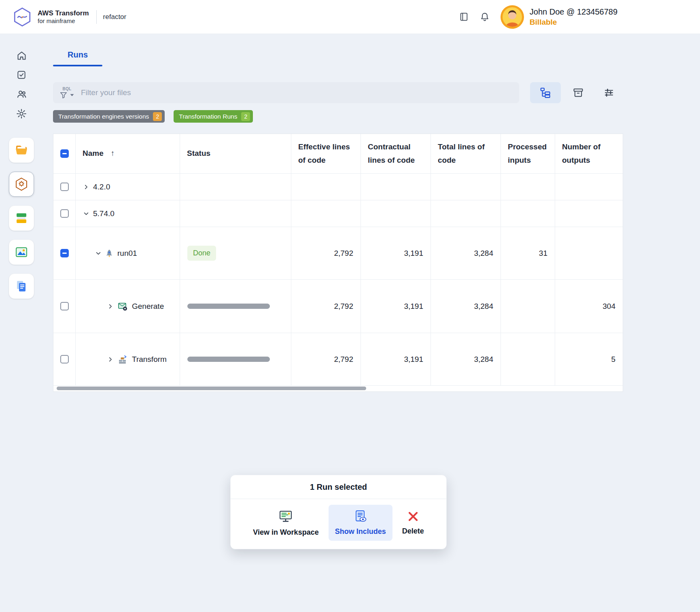 The width and height of the screenshot is (700, 612). I want to click on delete-x-icon, so click(413, 516).